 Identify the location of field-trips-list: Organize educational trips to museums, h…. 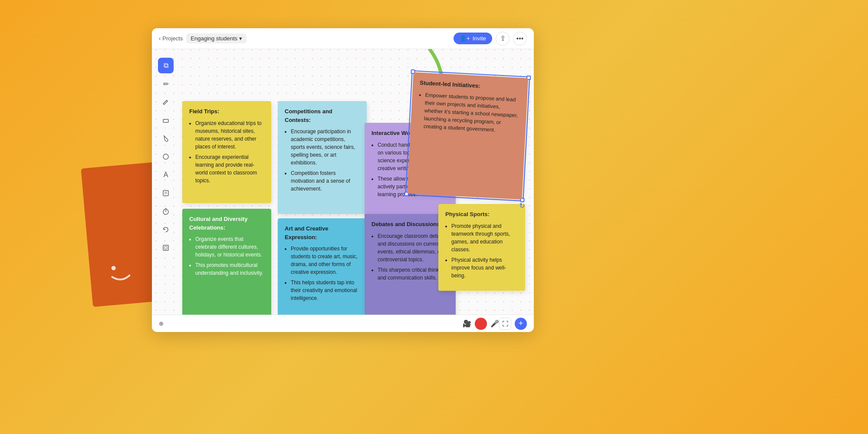
(227, 152).